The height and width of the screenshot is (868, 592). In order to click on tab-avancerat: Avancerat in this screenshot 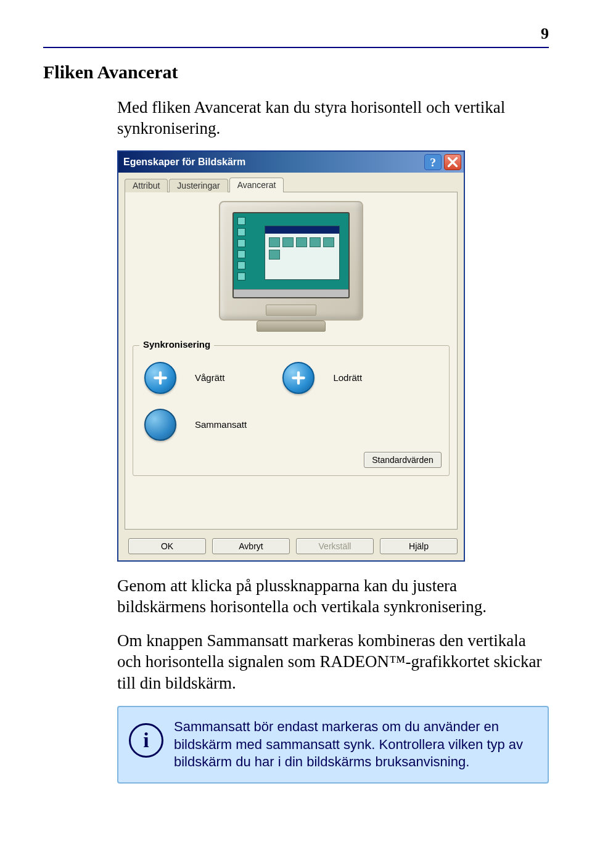, I will do `click(257, 185)`.